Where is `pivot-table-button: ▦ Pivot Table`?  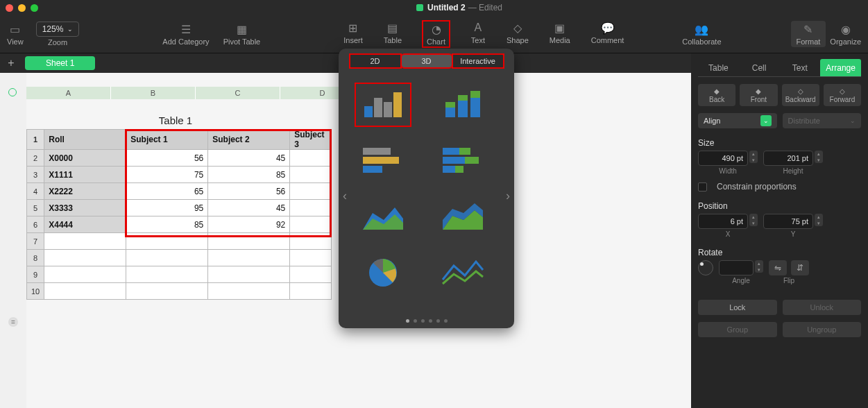
pivot-table-button: ▦ Pivot Table is located at coordinates (242, 34).